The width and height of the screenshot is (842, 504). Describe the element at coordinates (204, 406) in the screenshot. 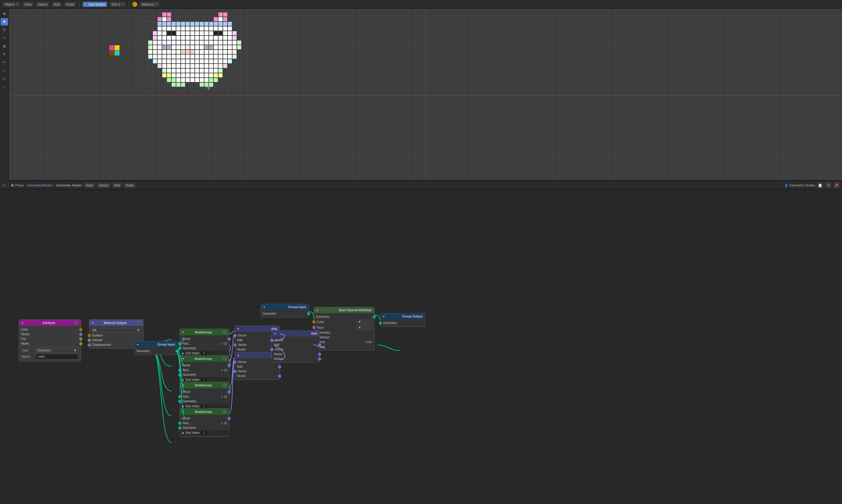

I see `ng3-sort-val: 2` at that location.